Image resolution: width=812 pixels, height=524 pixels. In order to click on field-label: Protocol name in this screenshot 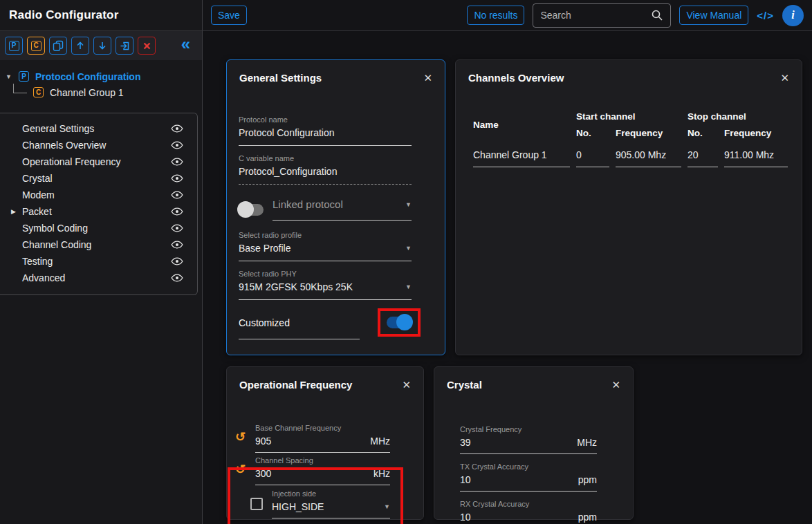, I will do `click(325, 120)`.